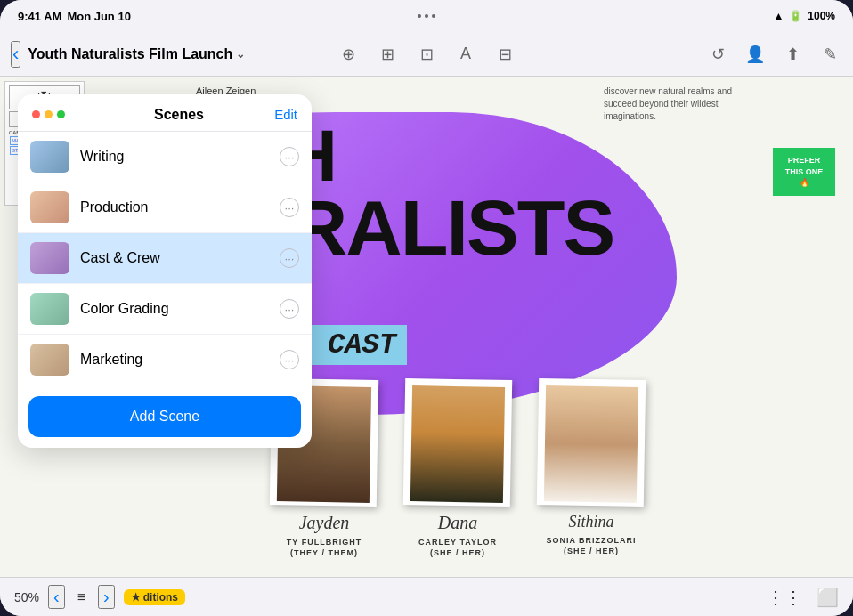  Describe the element at coordinates (289, 360) in the screenshot. I see `scene-more-marketing: ···` at that location.